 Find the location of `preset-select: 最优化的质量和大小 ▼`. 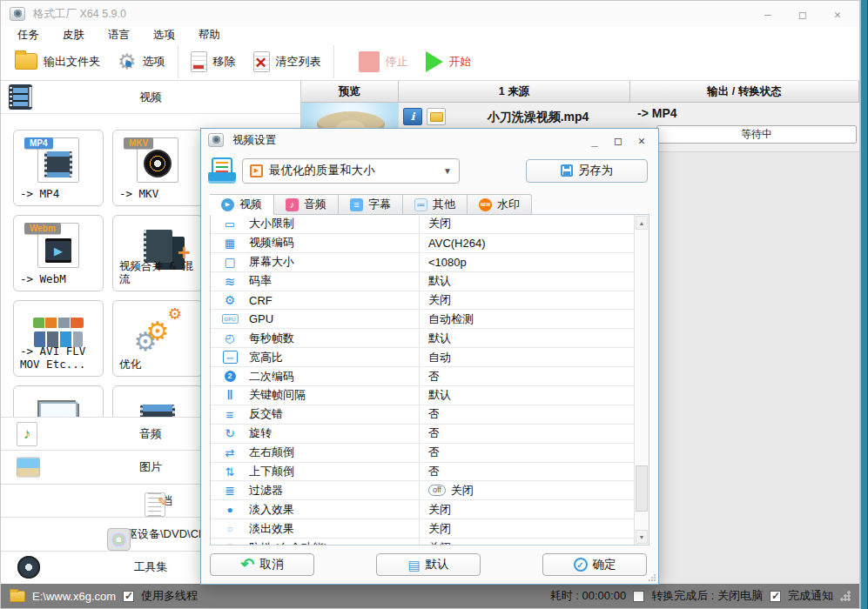

preset-select: 最优化的质量和大小 ▼ is located at coordinates (351, 171).